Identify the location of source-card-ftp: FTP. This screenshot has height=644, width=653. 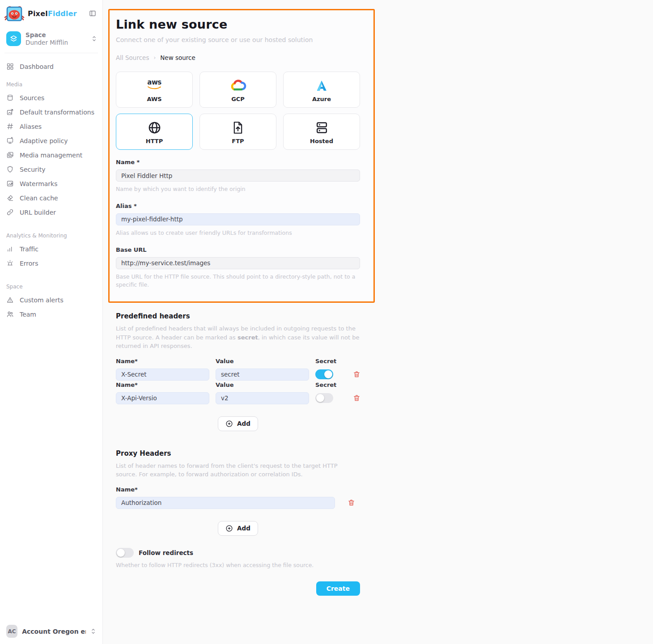
(238, 131).